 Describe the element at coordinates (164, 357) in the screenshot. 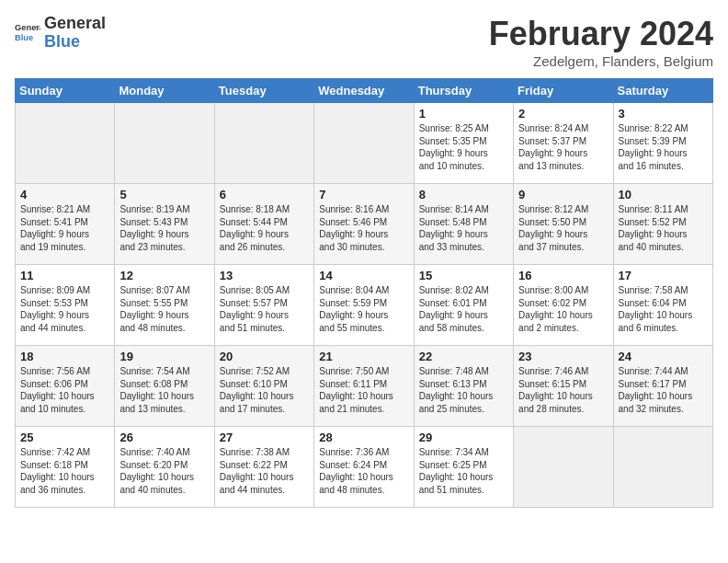

I see `day-number: 19` at that location.